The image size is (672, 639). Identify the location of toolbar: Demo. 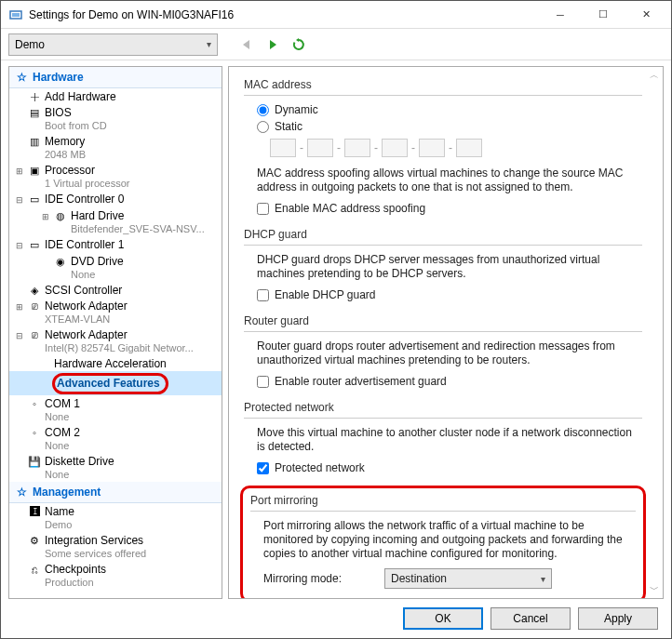
(336, 45).